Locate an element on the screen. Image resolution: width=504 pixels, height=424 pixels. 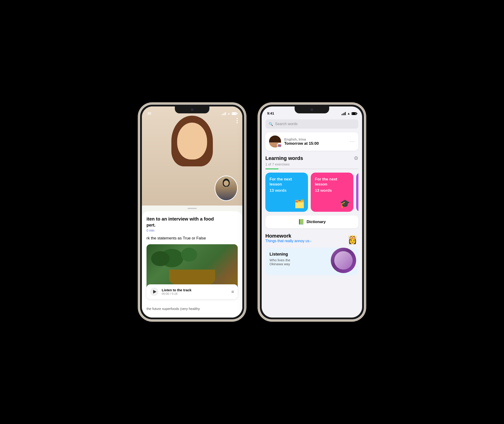
learning-words-subtitle: 1 of 7 exercises is located at coordinates (312, 164).